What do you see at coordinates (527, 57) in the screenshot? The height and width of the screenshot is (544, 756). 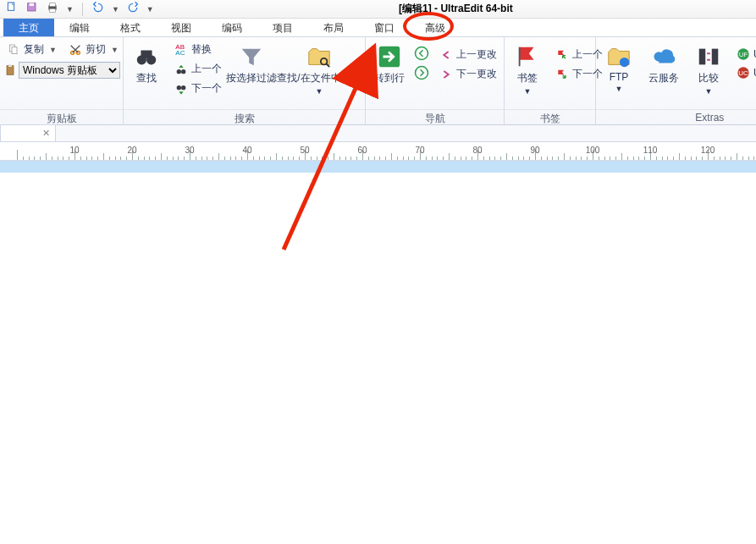 I see `bookmark-flag-icon` at bounding box center [527, 57].